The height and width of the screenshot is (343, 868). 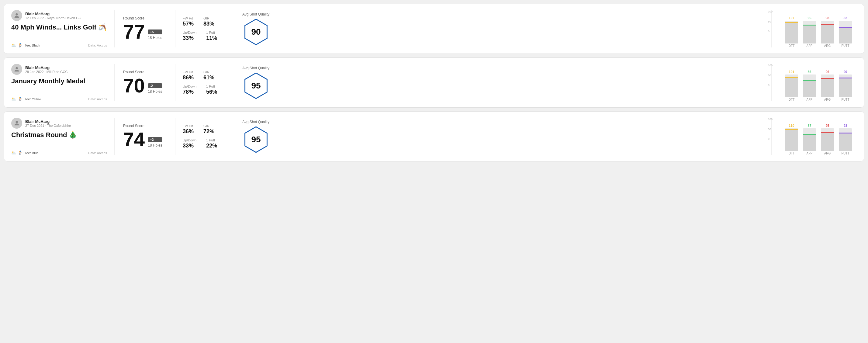 What do you see at coordinates (63, 83) in the screenshot?
I see `card-left: Blair McHarg 29 Jan 2022 · Mill Ride GCC…` at bounding box center [63, 83].